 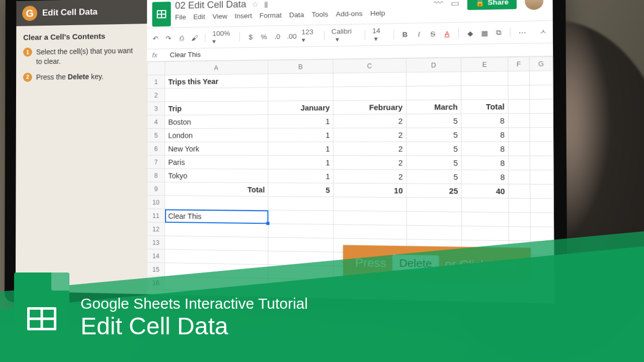 What do you see at coordinates (199, 17) in the screenshot?
I see `menu-edit: Edit` at bounding box center [199, 17].